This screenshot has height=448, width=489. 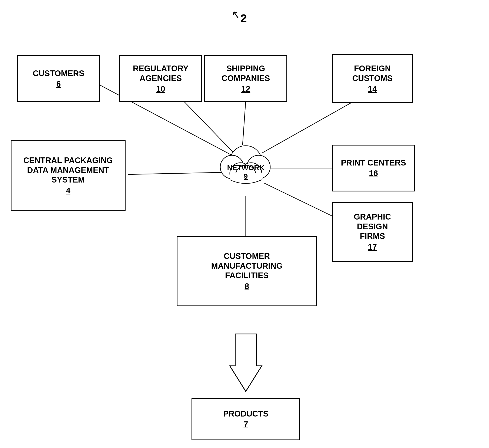 What do you see at coordinates (246, 168) in the screenshot?
I see `network-cloud: NETWORK 9` at bounding box center [246, 168].